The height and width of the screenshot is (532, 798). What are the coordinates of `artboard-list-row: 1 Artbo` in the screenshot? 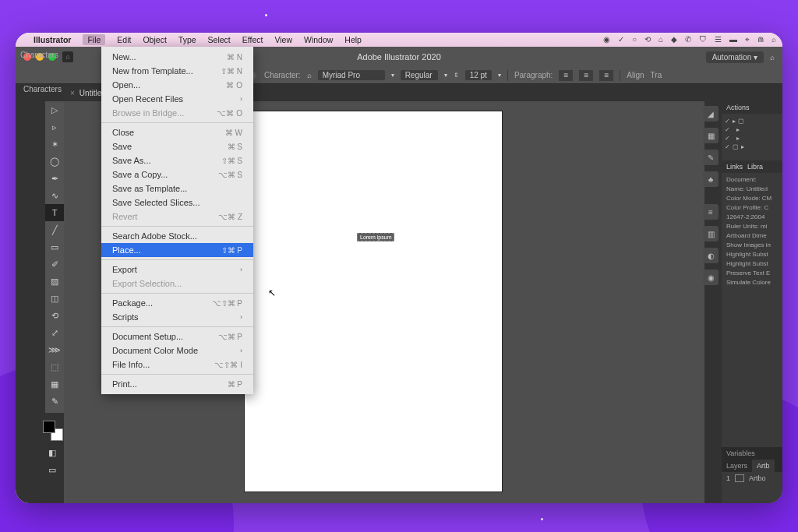 It's located at (752, 478).